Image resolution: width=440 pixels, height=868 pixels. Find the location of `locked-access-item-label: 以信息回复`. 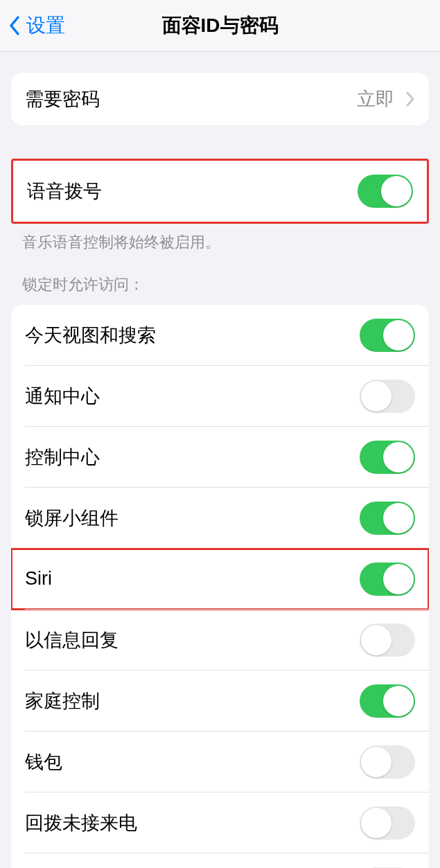

locked-access-item-label: 以信息回复 is located at coordinates (72, 640).